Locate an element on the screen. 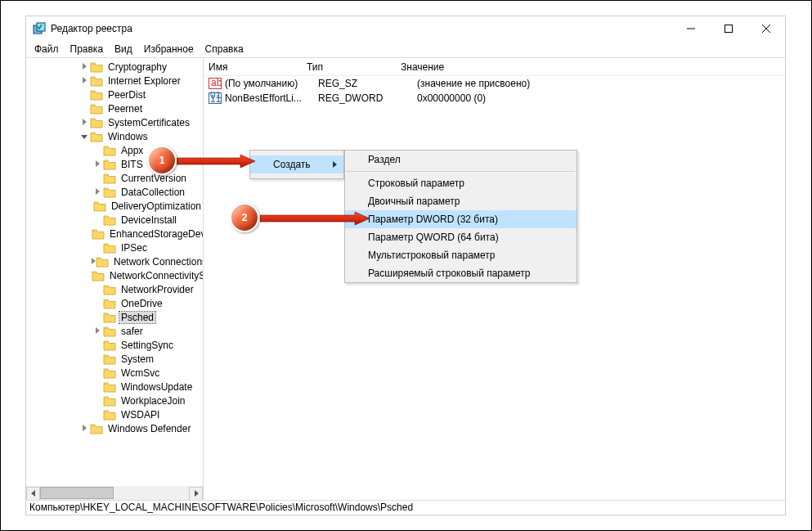 Image resolution: width=812 pixels, height=531 pixels. tree-item: CurrentVersion is located at coordinates (114, 178).